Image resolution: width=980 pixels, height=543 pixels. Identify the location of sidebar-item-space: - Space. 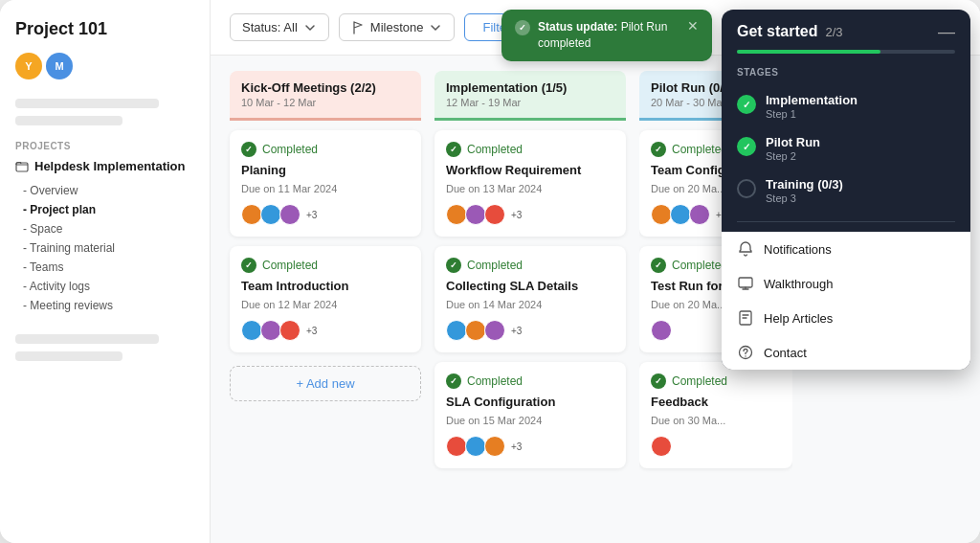
(105, 229).